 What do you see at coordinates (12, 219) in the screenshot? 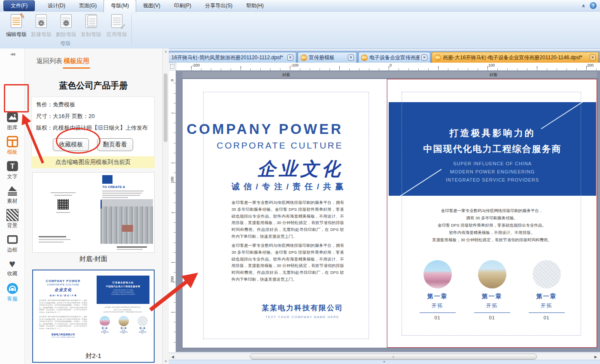
I see `sidebar-item-background: 背景` at bounding box center [12, 219].